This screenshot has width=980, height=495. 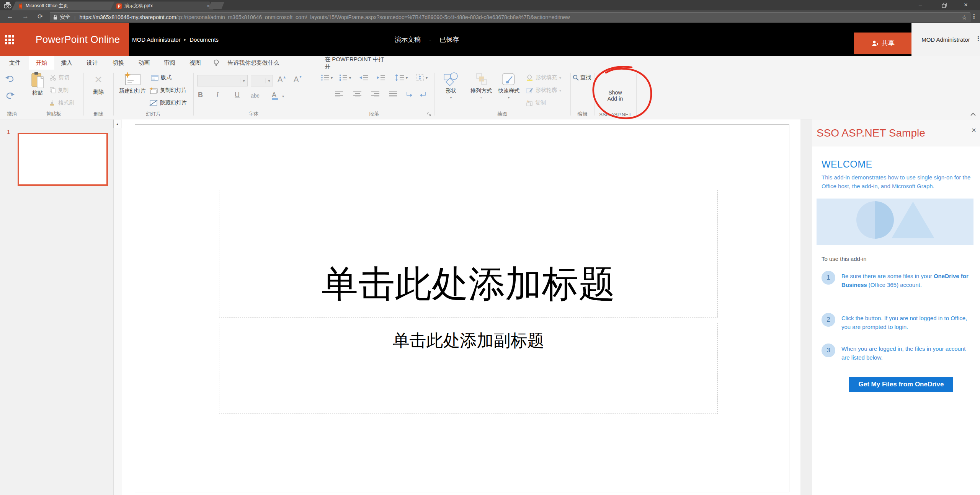 What do you see at coordinates (168, 90) in the screenshot?
I see `duplicate-slide-button: 复制幻灯片` at bounding box center [168, 90].